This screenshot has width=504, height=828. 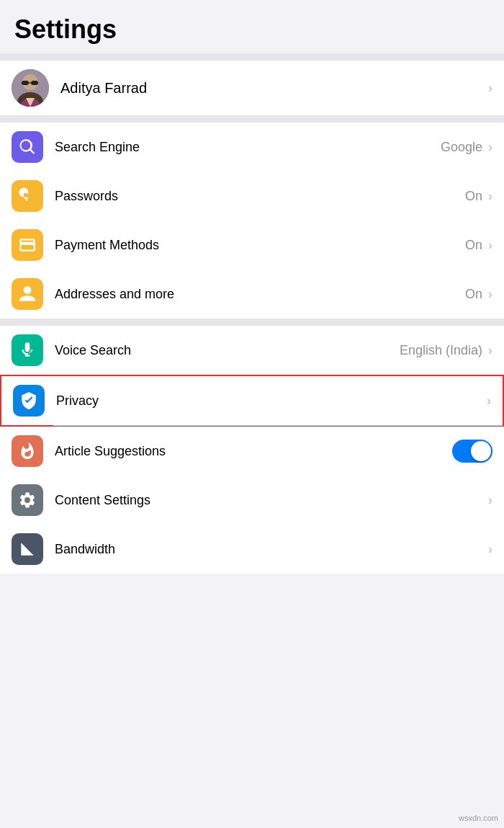 I want to click on bandwidth-chevron: ›, so click(x=490, y=549).